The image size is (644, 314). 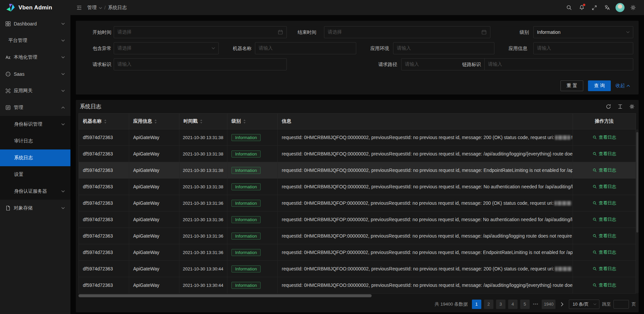 I want to click on sidebar-item-localization: 本地化管理, so click(x=35, y=57).